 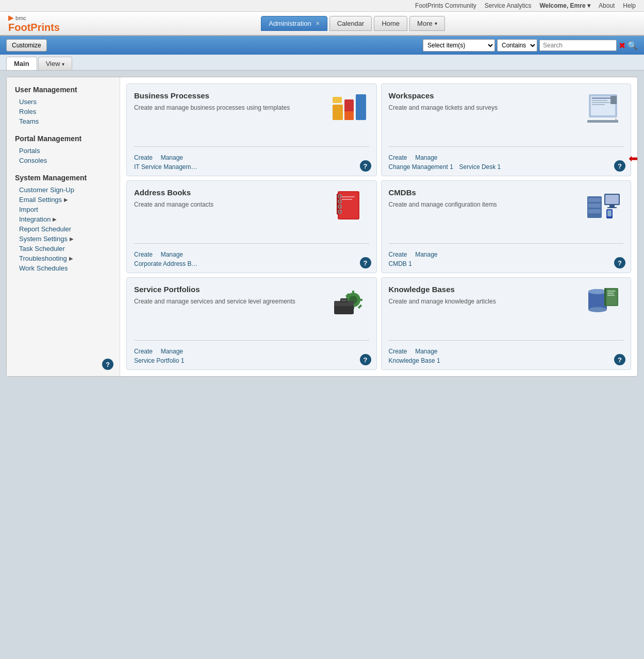 I want to click on close-tab-icon: ✕, so click(x=318, y=24).